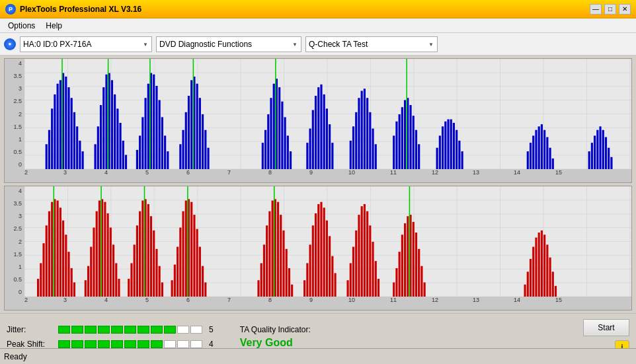  Describe the element at coordinates (229, 44) in the screenshot. I see `function-select: DVD Diagnostic Functions` at that location.